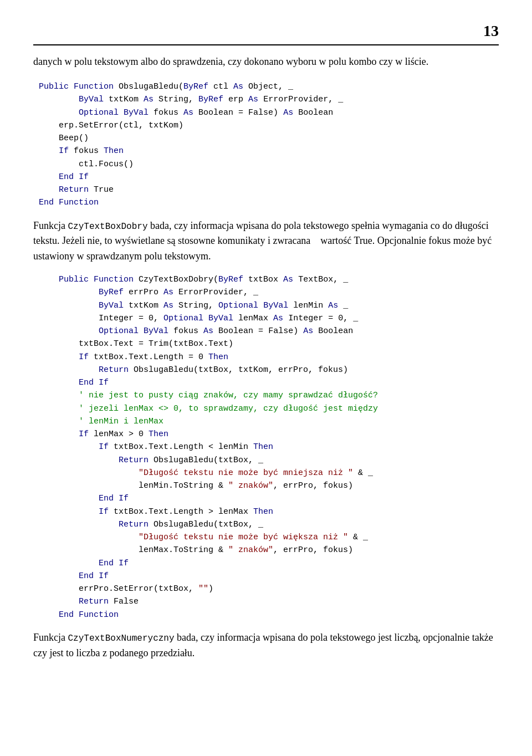  I want to click on page-number: 13, so click(266, 34).